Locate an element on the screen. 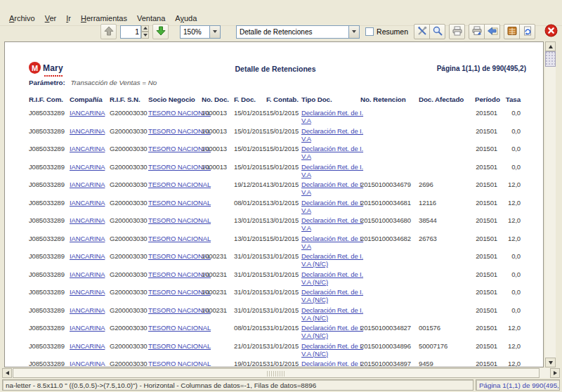 The height and width of the screenshot is (392, 562). menu-archivo: Archivo is located at coordinates (22, 18).